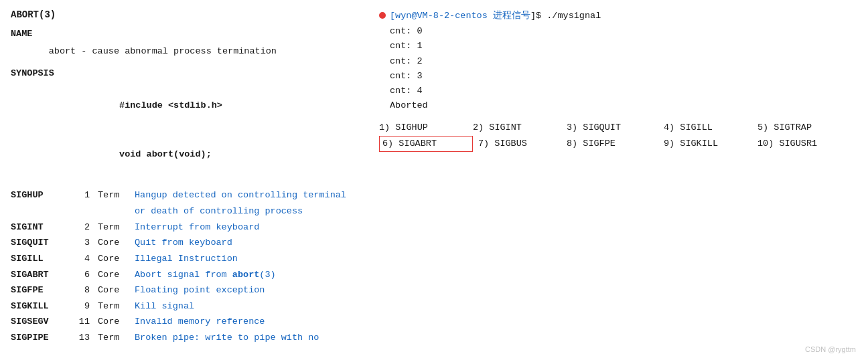 This screenshot has width=868, height=360. I want to click on signal-row-sigabrt: SIGABRT 6 Core Abort signal from abort(3…, so click(185, 275).